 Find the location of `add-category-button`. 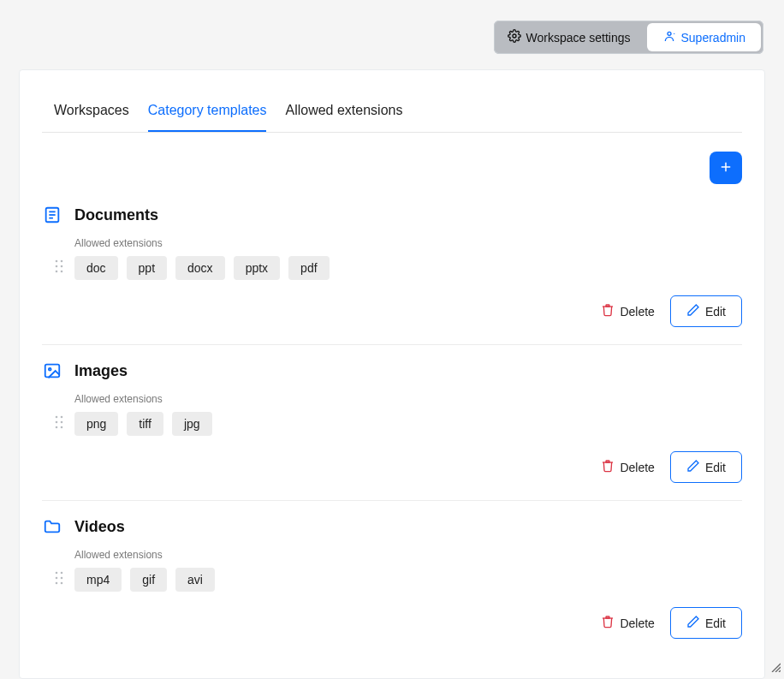

add-category-button is located at coordinates (726, 168).